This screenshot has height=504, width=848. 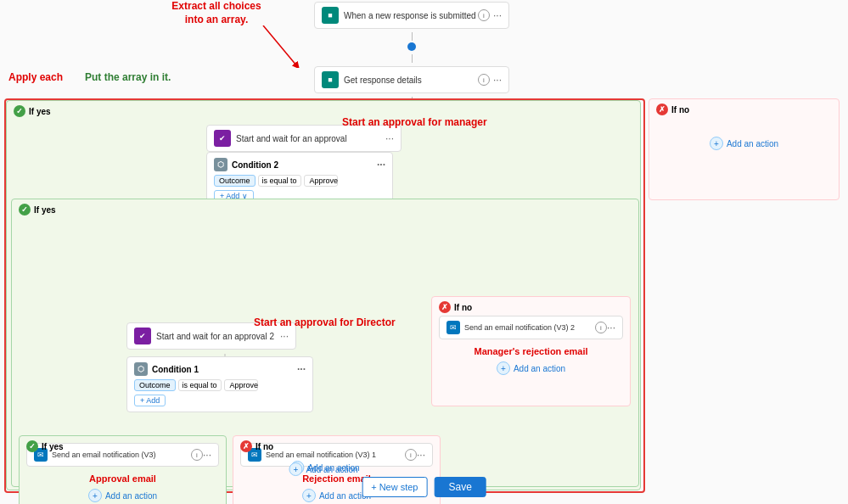 I want to click on inner-if-no-section: ✗ If no ✉ Send an email notification (V3…, so click(x=531, y=351).